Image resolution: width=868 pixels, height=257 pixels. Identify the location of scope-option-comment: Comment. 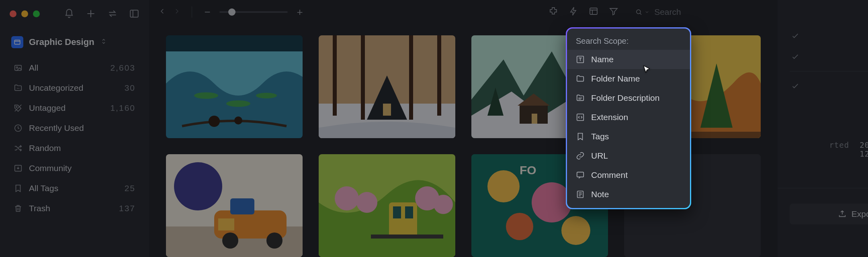
(628, 175).